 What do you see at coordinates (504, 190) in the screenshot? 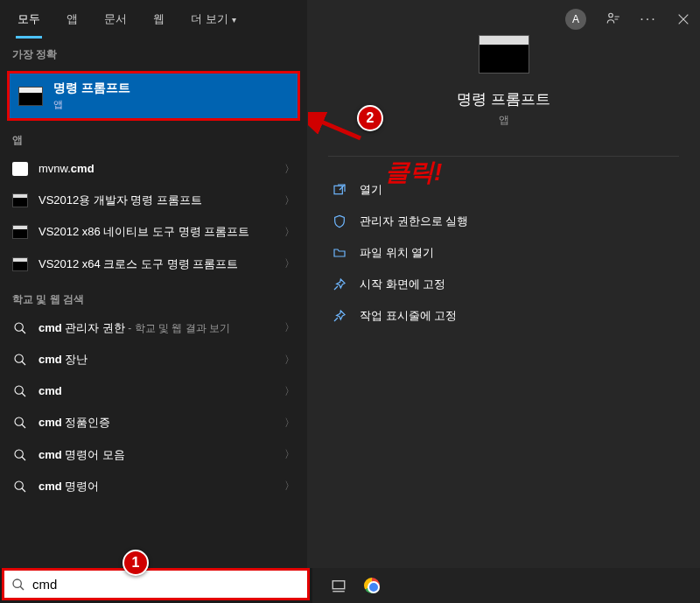
I see `action-open: 열기` at bounding box center [504, 190].